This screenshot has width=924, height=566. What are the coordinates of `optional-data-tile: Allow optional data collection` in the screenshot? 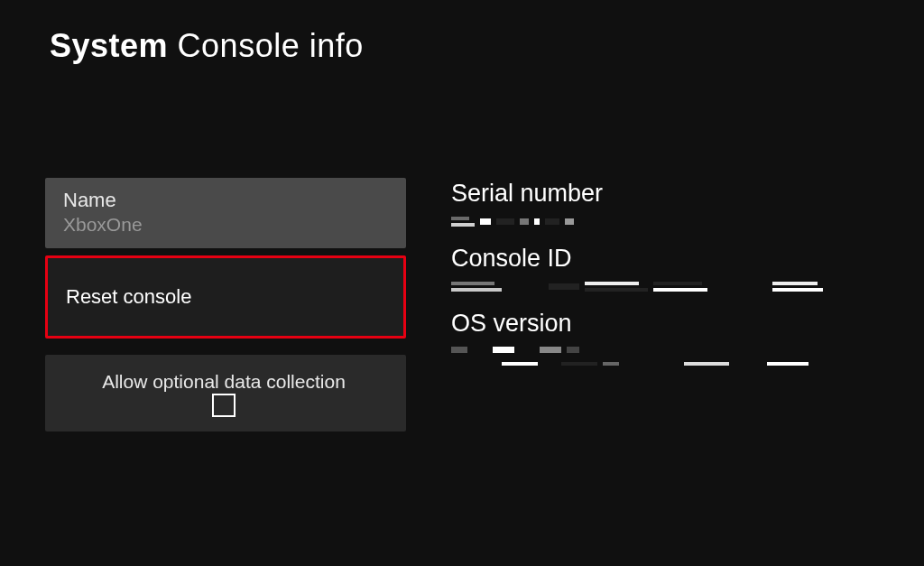 It's located at (226, 394).